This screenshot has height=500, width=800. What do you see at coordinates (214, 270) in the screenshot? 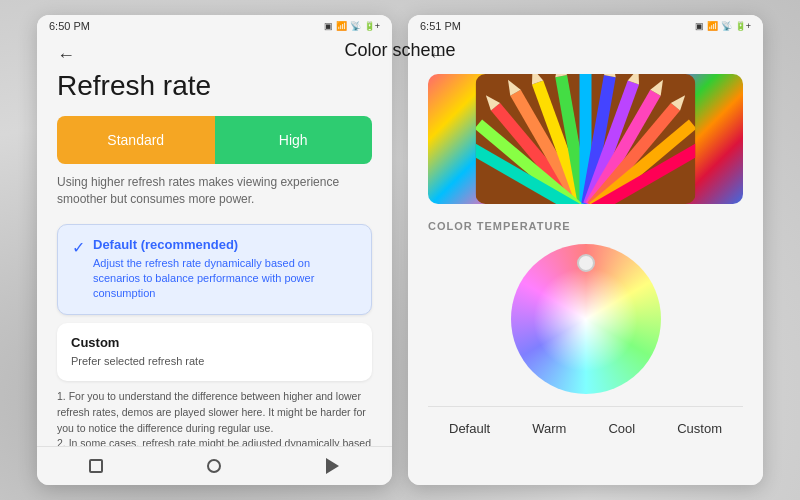
I see `default-option-header: ✓ Default (recommended) Adjust the refre…` at bounding box center [214, 270].